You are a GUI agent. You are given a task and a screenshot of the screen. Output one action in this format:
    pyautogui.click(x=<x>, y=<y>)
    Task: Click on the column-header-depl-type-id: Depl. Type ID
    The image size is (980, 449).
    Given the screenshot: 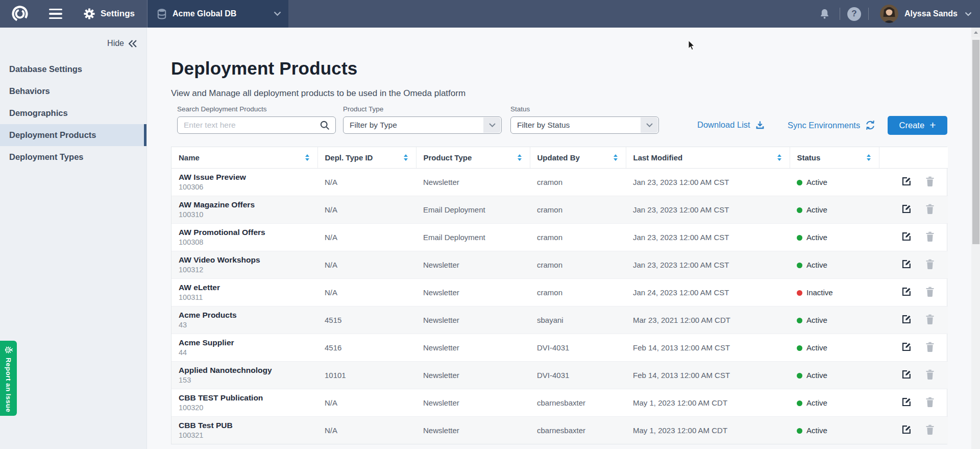 What is the action you would take?
    pyautogui.click(x=366, y=157)
    